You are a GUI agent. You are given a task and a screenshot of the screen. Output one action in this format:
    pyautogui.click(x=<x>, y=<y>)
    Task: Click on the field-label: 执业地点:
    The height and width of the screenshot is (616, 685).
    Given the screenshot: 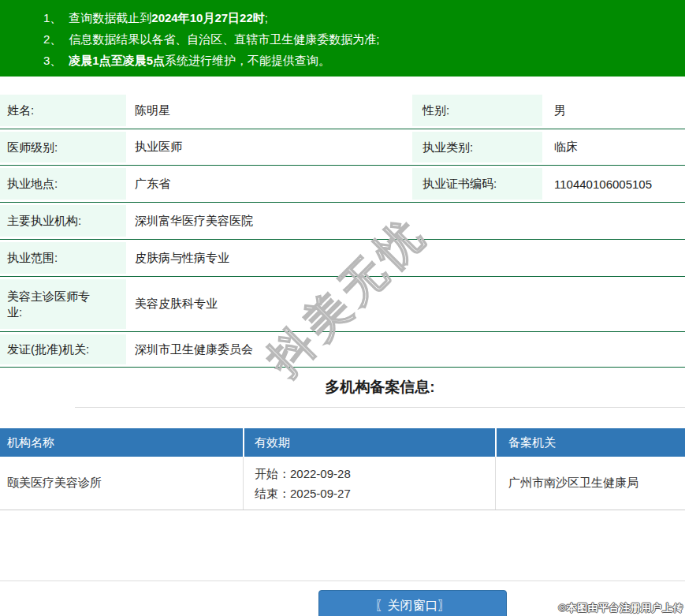 What is the action you would take?
    pyautogui.click(x=63, y=184)
    